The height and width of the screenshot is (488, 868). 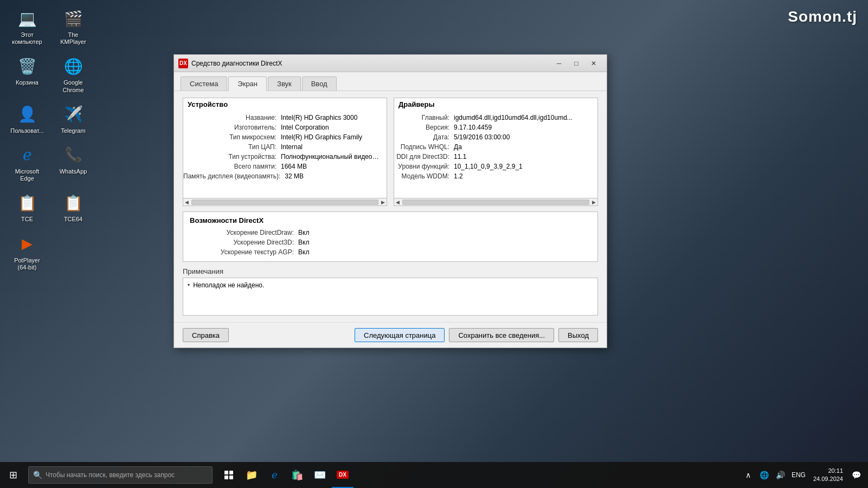 What do you see at coordinates (204, 84) in the screenshot?
I see `tab-system: Система` at bounding box center [204, 84].